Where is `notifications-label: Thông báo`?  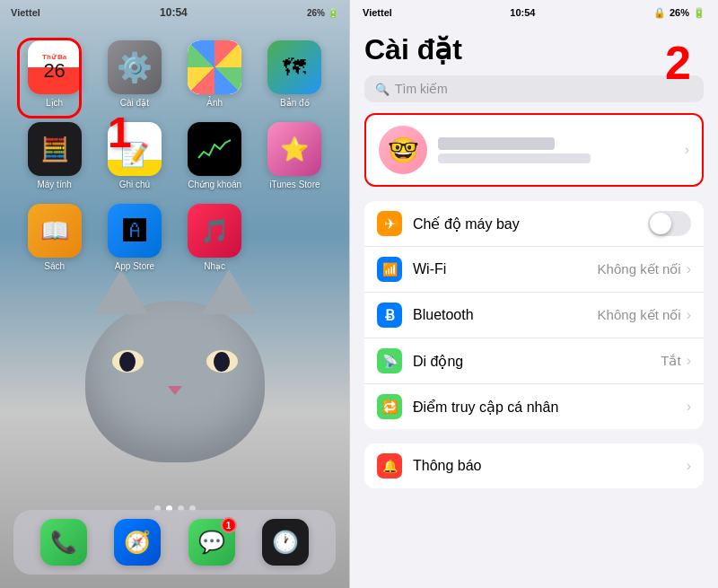 notifications-label: Thông báo is located at coordinates (447, 466).